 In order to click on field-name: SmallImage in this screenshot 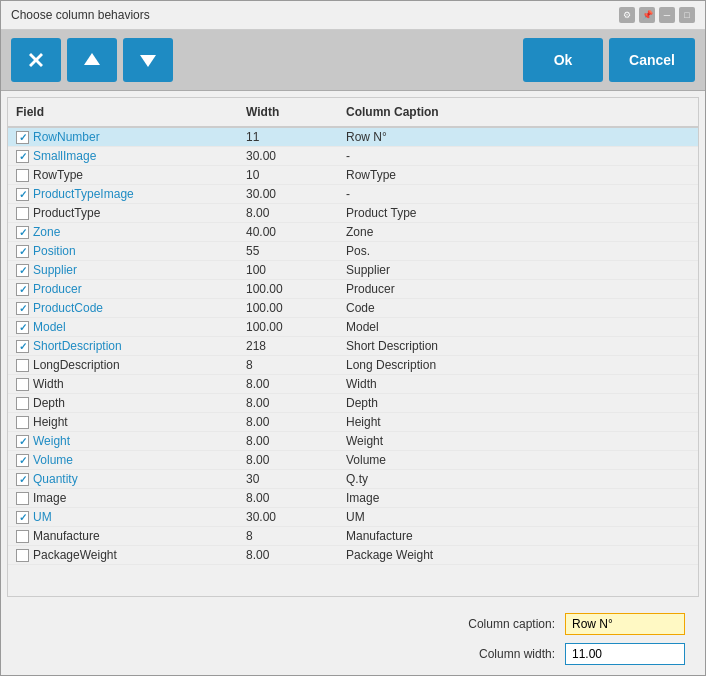, I will do `click(64, 156)`.